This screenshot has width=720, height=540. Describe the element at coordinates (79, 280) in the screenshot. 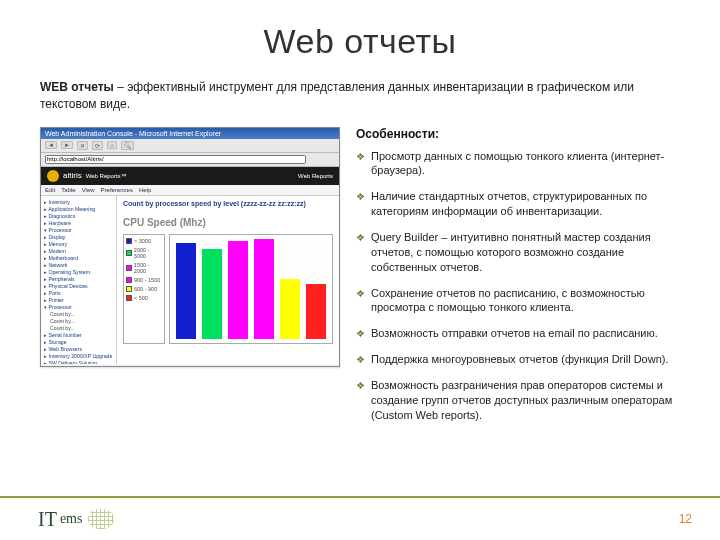

I see `report-tree: ▸ Inventory▸ Application Metering▸ Diagn…` at that location.